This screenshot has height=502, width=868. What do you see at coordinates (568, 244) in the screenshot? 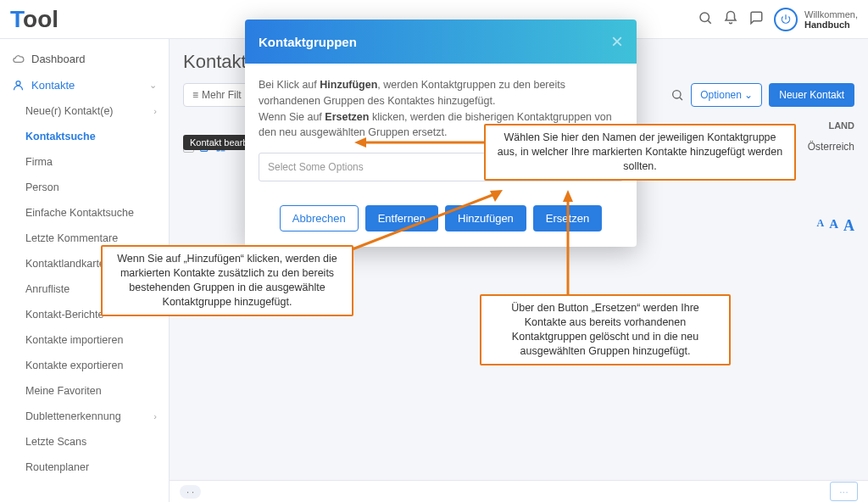
I see `arrow-to-replace` at bounding box center [568, 244].